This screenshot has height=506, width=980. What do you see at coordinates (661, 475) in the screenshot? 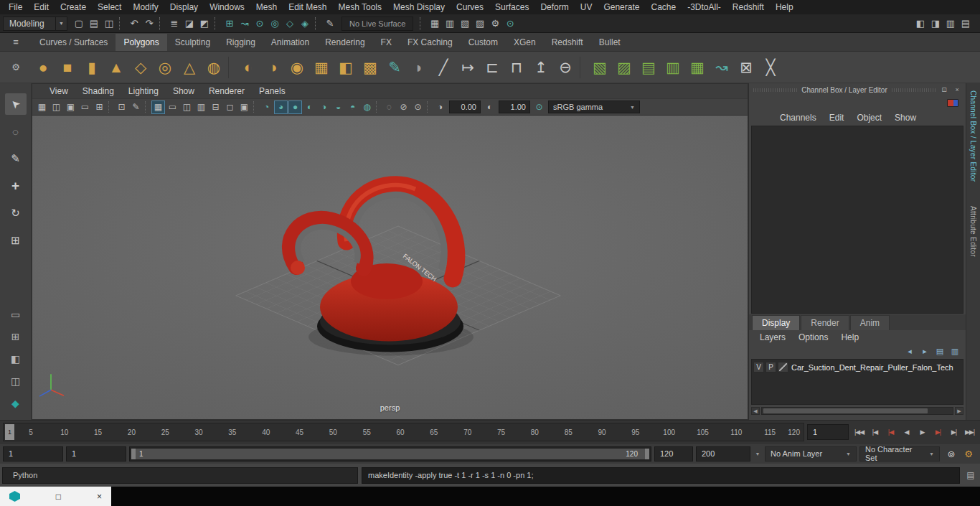
I see `command-result-bar: makeIdentity -apply true -t 1 -r 1 -s 1 …` at bounding box center [661, 475].